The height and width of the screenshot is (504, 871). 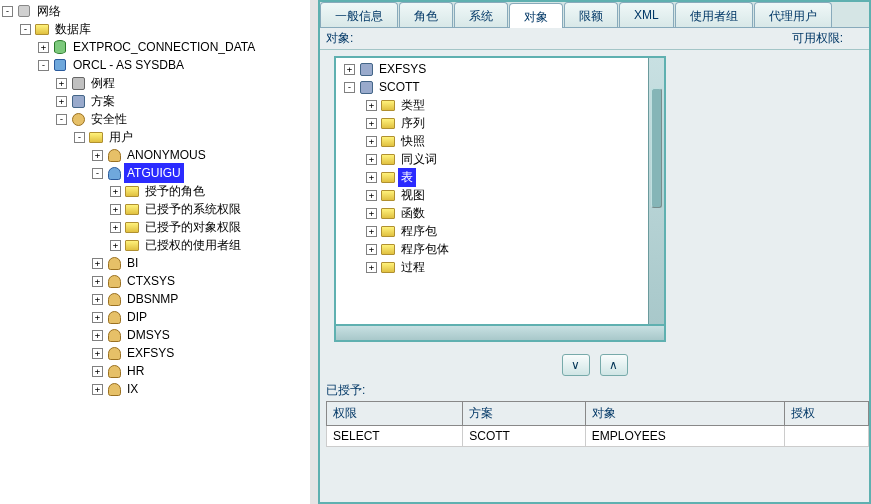 I want to click on tree-user-dip: +DIP, so click(x=201, y=317).